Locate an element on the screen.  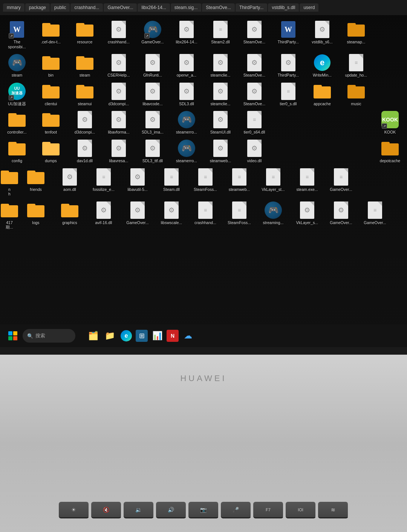
icon-graphics: graphics is located at coordinates (70, 215).